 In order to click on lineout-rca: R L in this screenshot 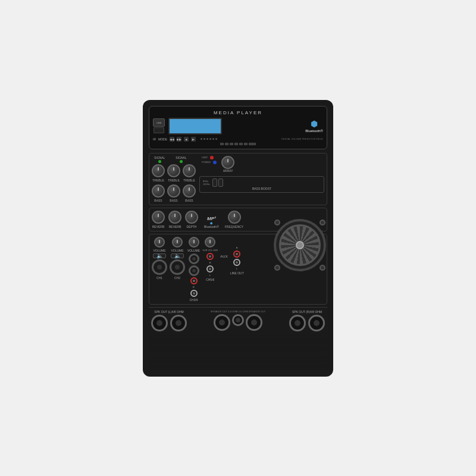, I will do `click(237, 258)`.